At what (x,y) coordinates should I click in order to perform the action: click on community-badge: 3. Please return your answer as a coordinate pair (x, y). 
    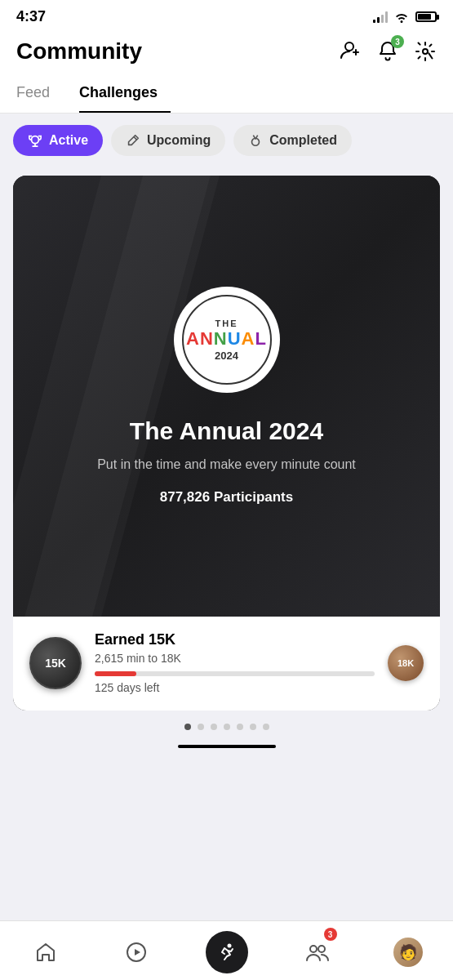
    Looking at the image, I should click on (331, 934).